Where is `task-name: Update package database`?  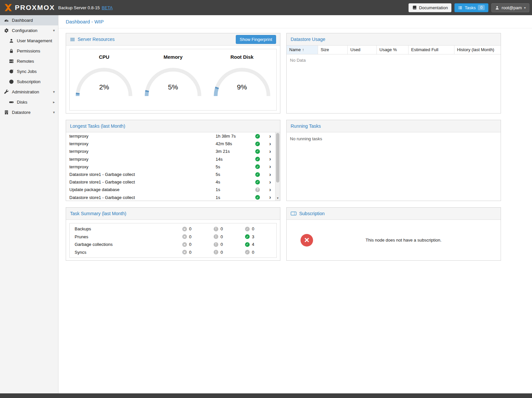 task-name: Update package database is located at coordinates (143, 189).